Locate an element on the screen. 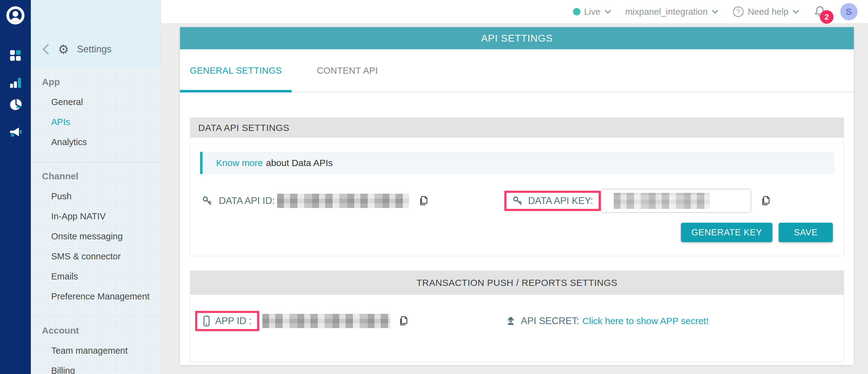 The height and width of the screenshot is (374, 868). data-api-id-redacted-value is located at coordinates (343, 201).